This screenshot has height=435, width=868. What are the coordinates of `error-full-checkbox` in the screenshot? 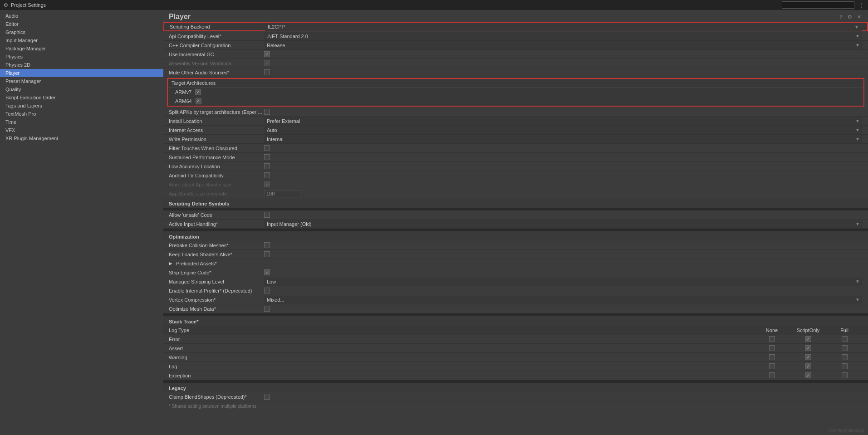 It's located at (845, 339).